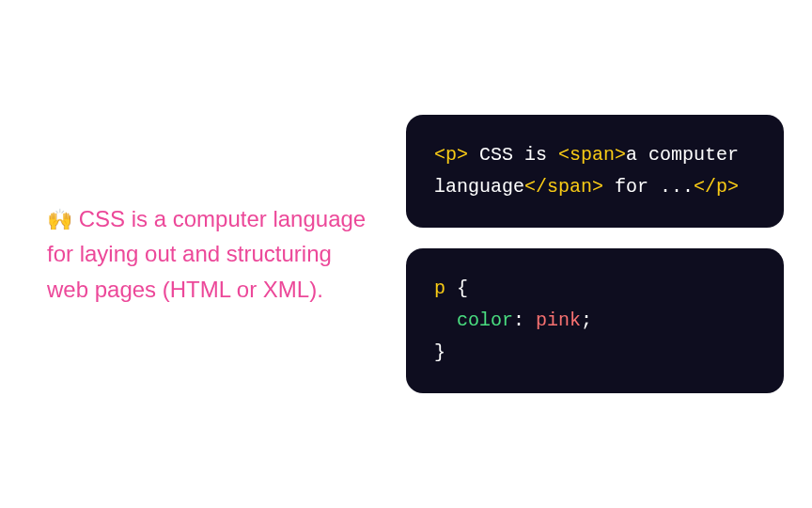 The image size is (812, 508). I want to click on description-panel: 🙌 CSS is a computer language for laying …, so click(203, 254).